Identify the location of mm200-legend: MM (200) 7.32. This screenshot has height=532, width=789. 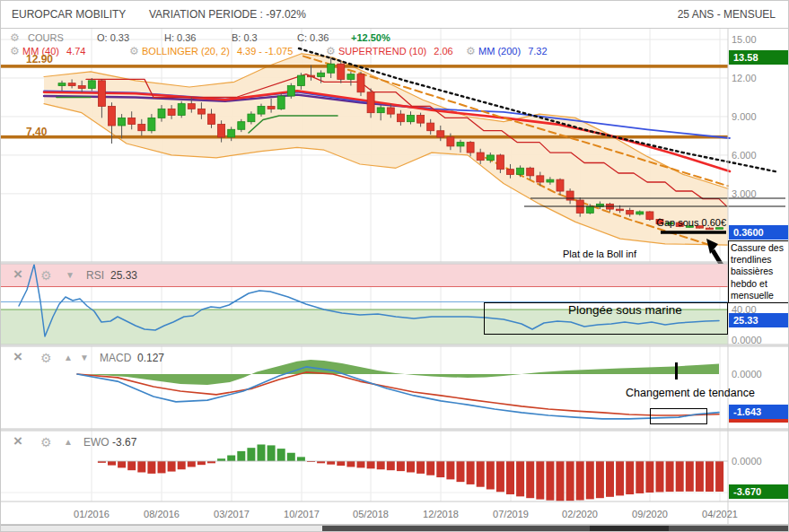
(513, 51).